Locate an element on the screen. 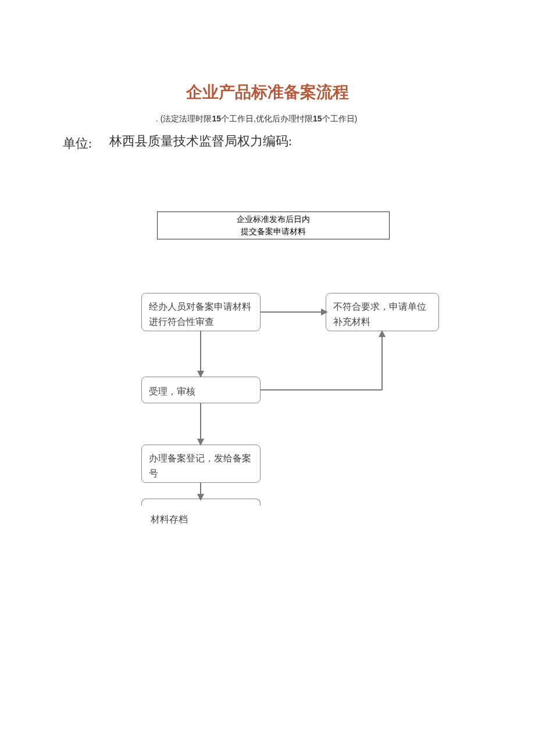 Image resolution: width=535 pixels, height=756 pixels. unit-label: 单位: is located at coordinates (77, 144).